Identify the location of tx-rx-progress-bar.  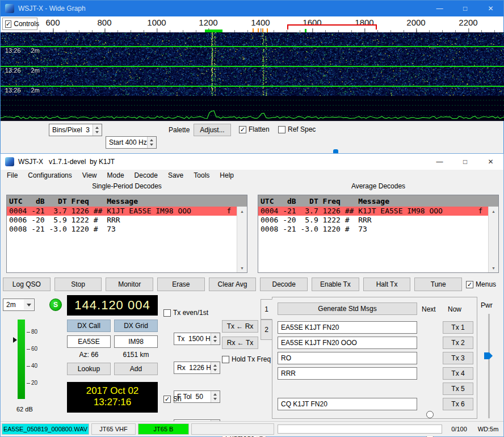
(360, 429).